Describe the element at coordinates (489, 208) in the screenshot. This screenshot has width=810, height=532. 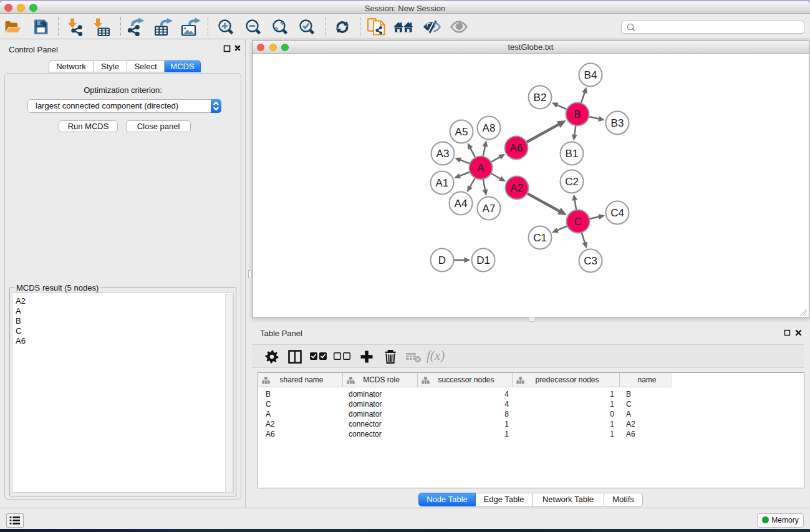
I see `svg-text: A7` at that location.